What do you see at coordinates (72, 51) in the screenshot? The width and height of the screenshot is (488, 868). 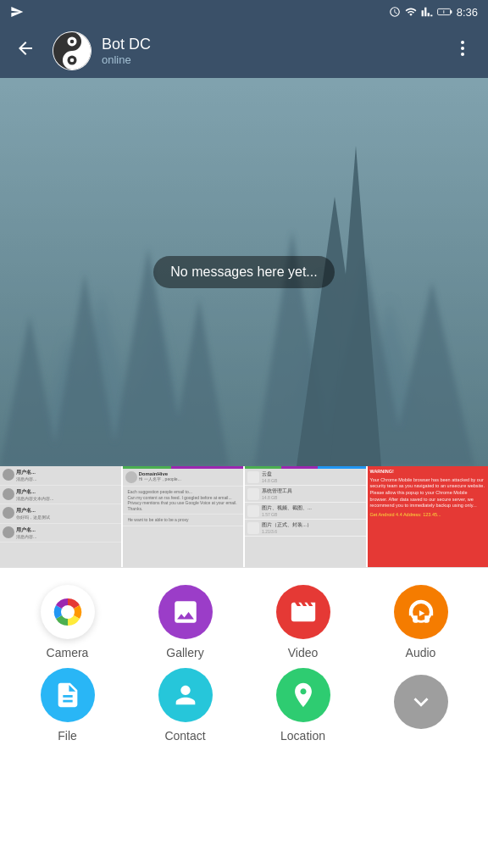 I see `avatar-yinyang` at bounding box center [72, 51].